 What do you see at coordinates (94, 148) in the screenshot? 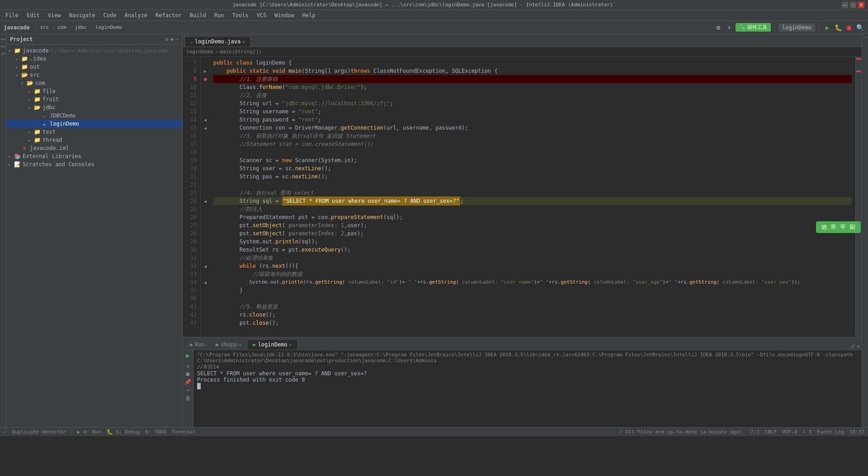
I see `tree-item-iml: X javacode.iml` at bounding box center [94, 148].